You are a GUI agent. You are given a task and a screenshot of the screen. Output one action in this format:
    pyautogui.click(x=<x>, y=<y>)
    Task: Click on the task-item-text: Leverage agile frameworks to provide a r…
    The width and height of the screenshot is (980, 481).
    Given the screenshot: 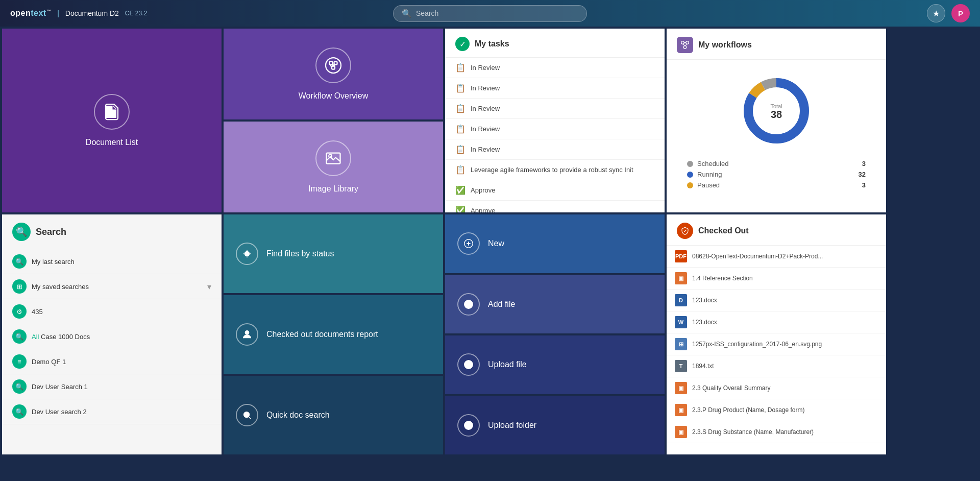 What is the action you would take?
    pyautogui.click(x=552, y=170)
    